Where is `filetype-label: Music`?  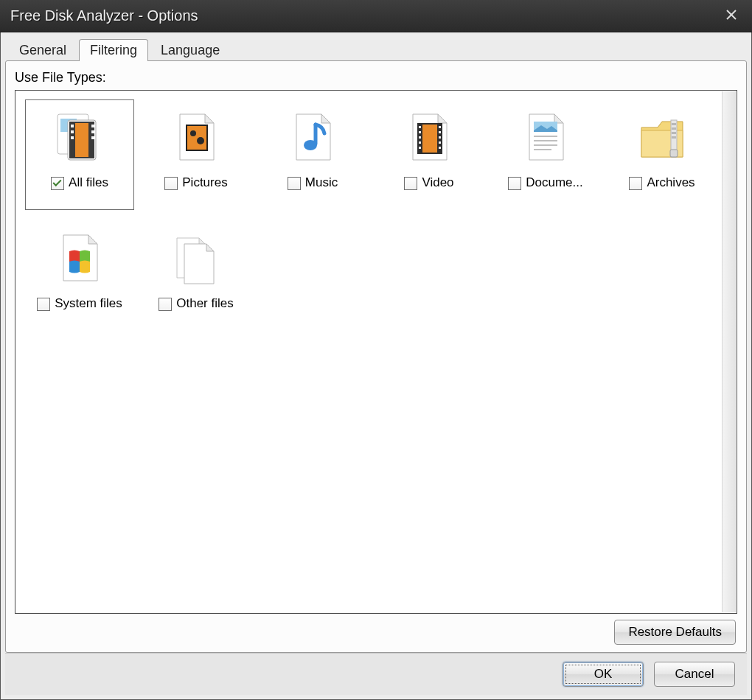 filetype-label: Music is located at coordinates (321, 183).